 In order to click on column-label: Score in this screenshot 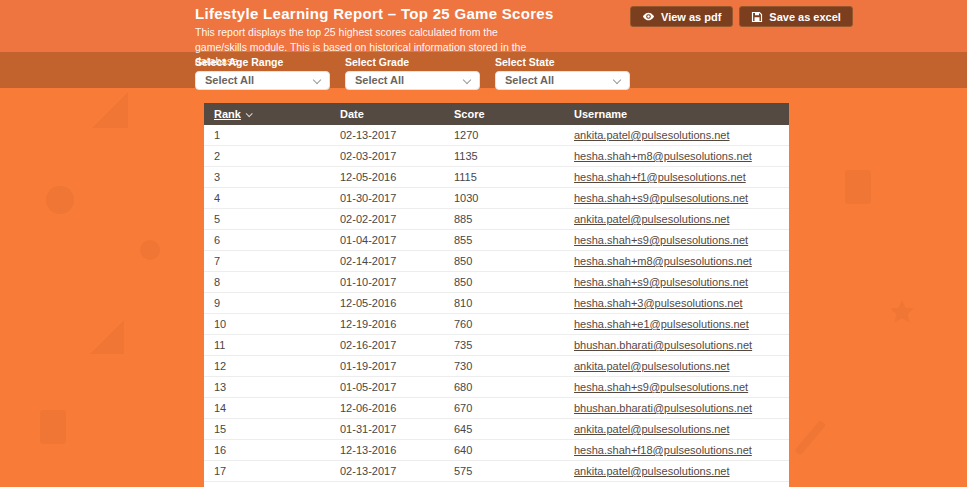, I will do `click(470, 114)`.